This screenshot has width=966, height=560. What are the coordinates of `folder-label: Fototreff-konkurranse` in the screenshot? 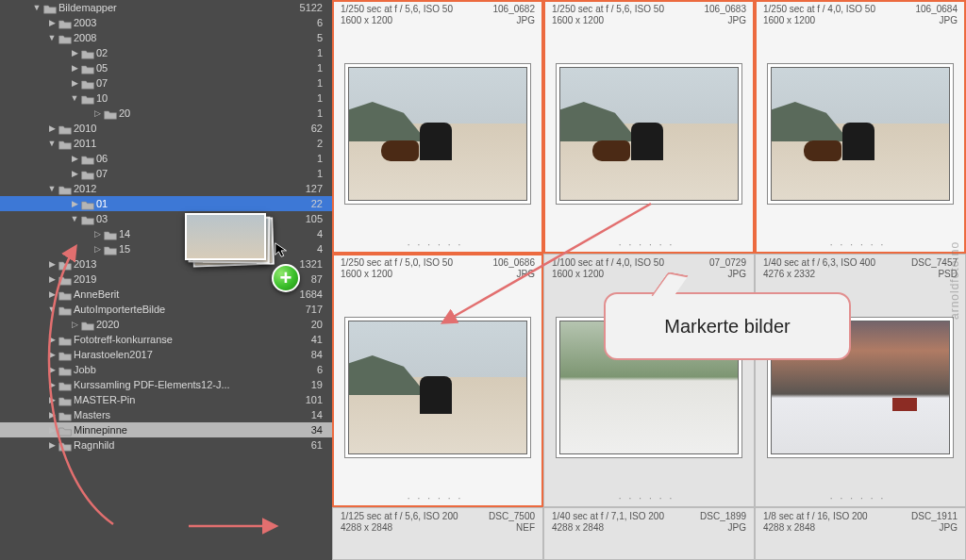 It's located at (192, 339).